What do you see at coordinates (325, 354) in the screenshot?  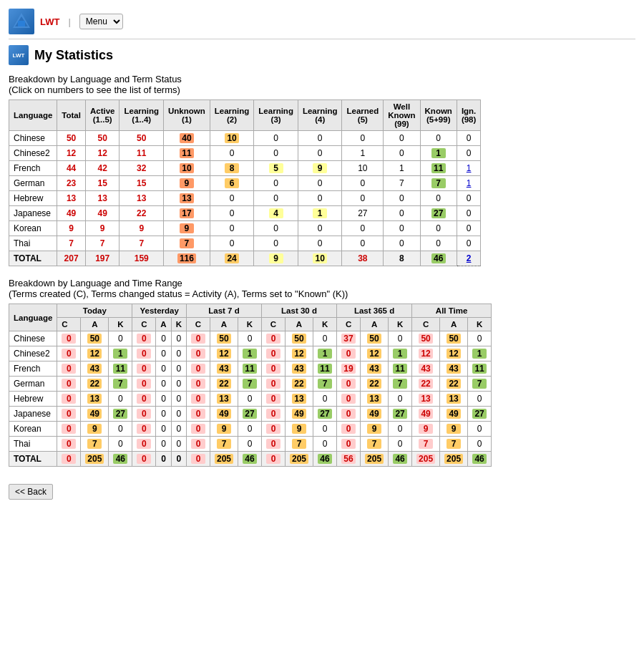 I see `cell-last30-k: 1` at bounding box center [325, 354].